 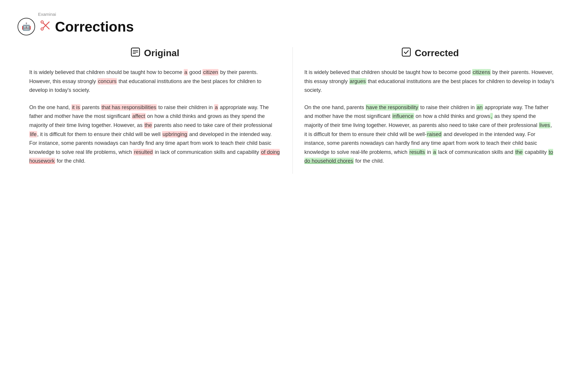 What do you see at coordinates (148, 125) in the screenshot?
I see `highlight-the: the` at bounding box center [148, 125].